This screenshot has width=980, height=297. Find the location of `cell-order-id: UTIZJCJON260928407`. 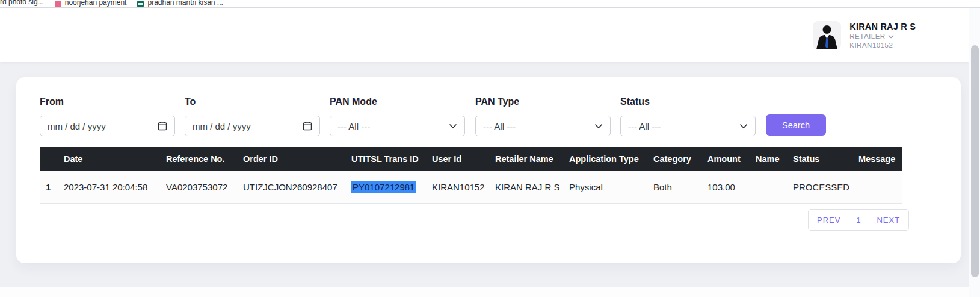

cell-order-id: UTIZJCJON260928407 is located at coordinates (297, 187).